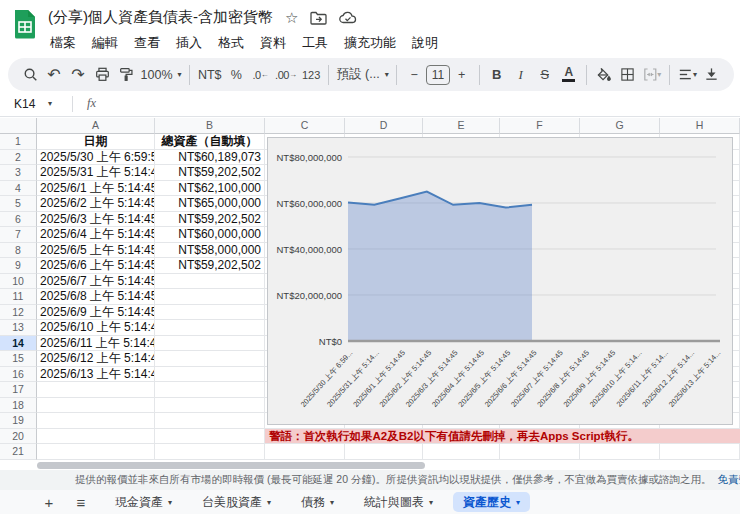  Describe the element at coordinates (96, 406) in the screenshot. I see `cell-A18` at that location.